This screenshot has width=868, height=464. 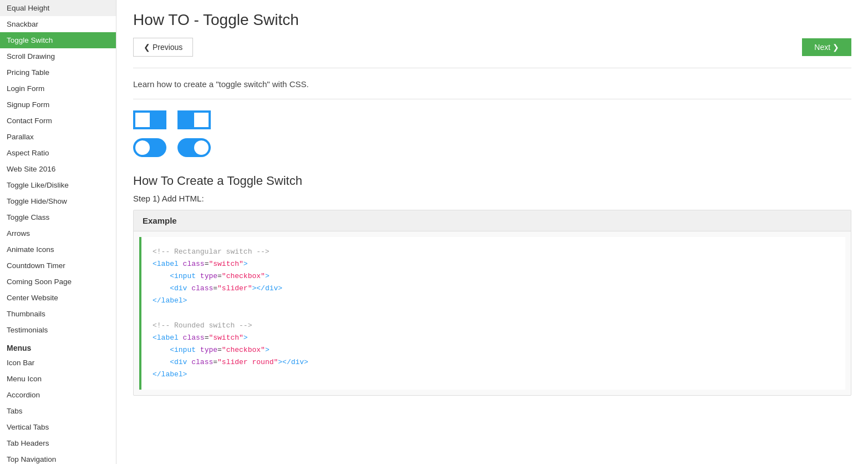 What do you see at coordinates (494, 276) in the screenshot?
I see `code-line-3: <input type="checkbox">` at bounding box center [494, 276].